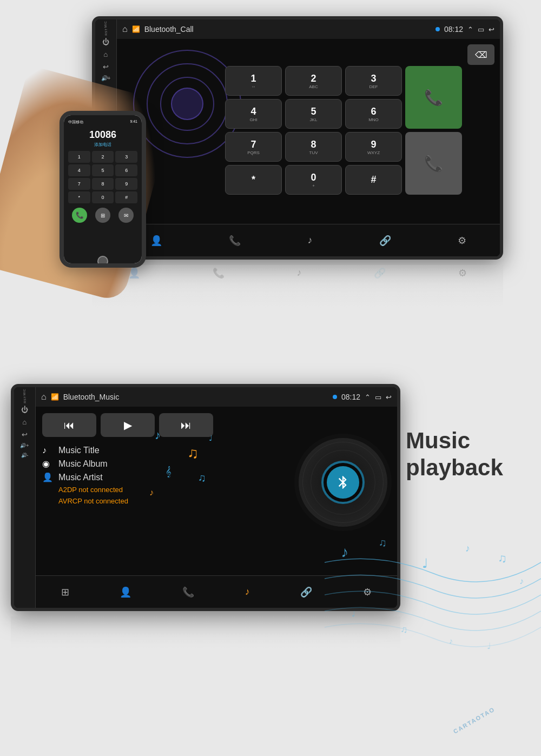  What do you see at coordinates (491, 29) in the screenshot?
I see `back-nav-icon: ↩` at bounding box center [491, 29].